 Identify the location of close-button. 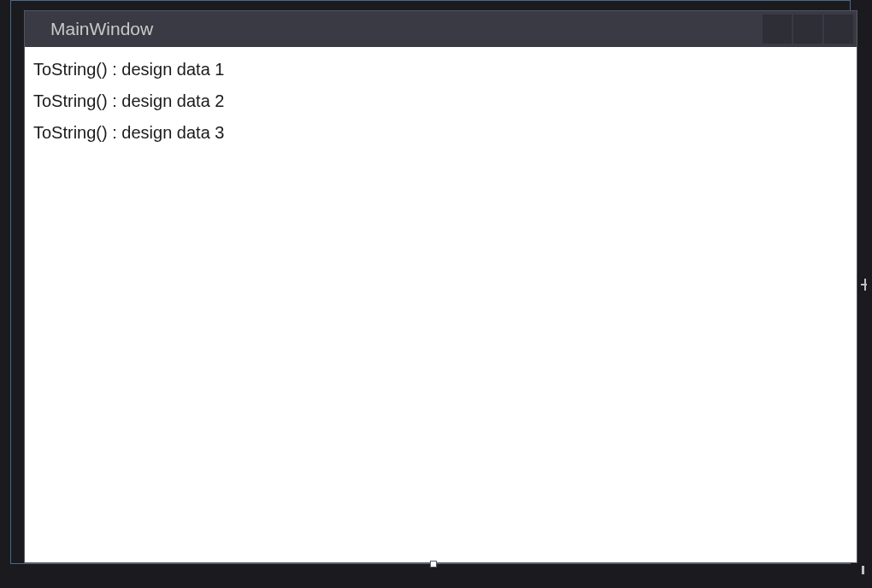
(839, 29).